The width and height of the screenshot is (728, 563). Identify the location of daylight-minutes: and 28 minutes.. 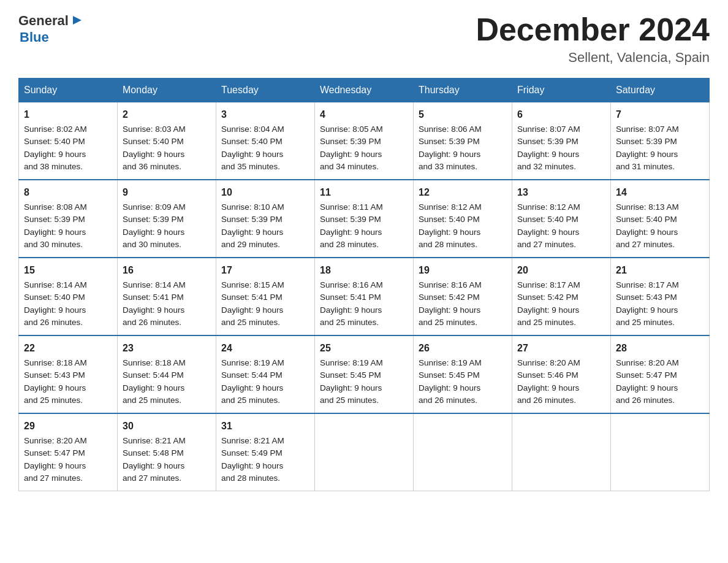
(251, 478).